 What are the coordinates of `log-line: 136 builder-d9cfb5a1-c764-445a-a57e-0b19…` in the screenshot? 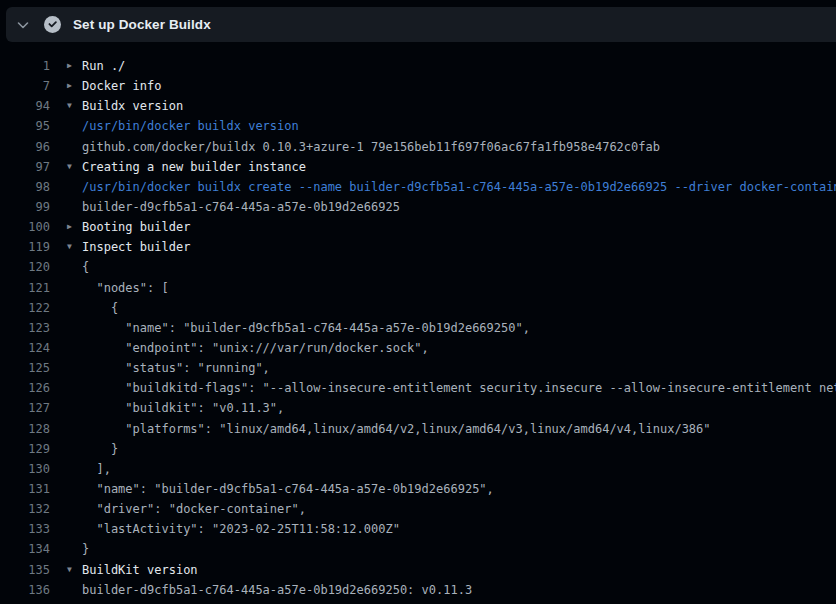 It's located at (418, 590).